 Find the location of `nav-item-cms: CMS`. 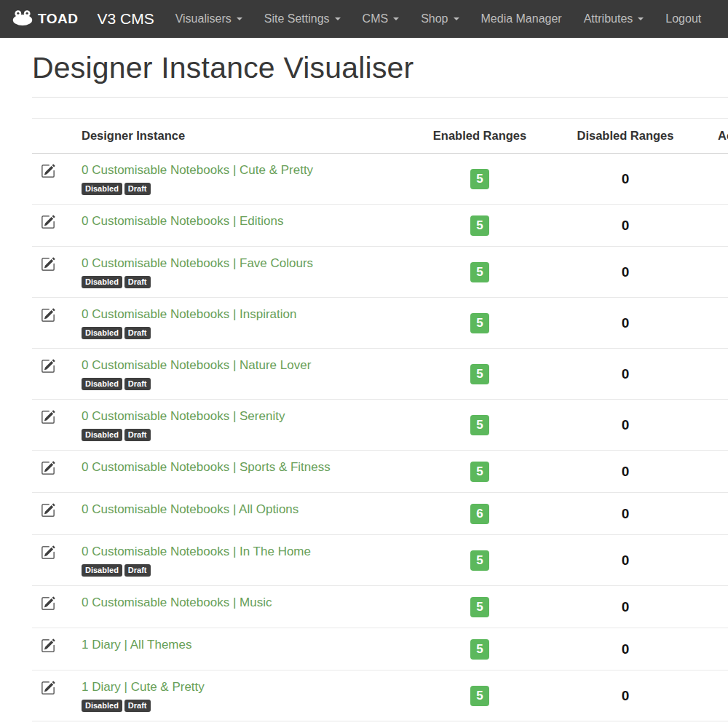

nav-item-cms: CMS is located at coordinates (381, 19).